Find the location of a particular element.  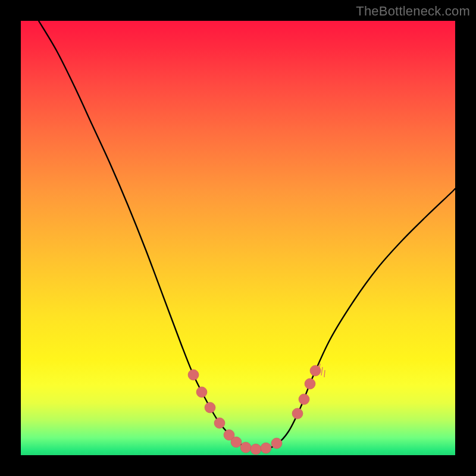

watermark-text: TheBottleneck.com is located at coordinates (413, 11).